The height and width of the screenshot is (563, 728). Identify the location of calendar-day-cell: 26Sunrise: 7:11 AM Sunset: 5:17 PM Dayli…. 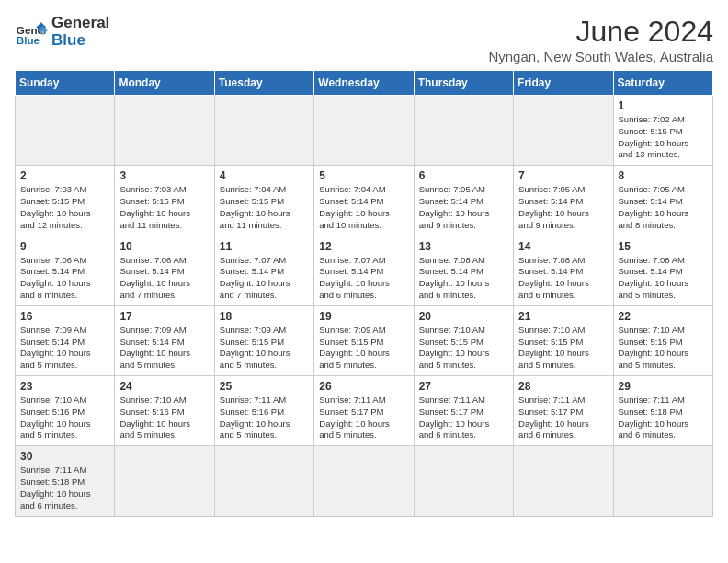
(364, 411).